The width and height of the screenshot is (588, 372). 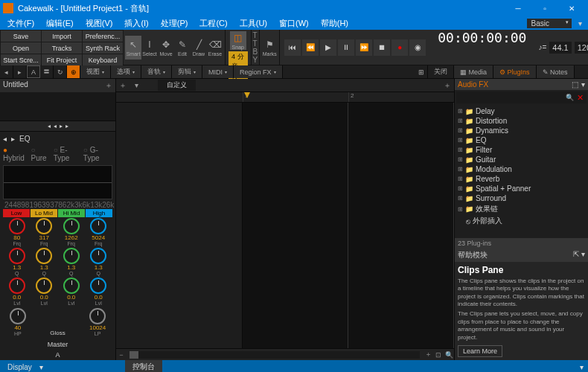 What do you see at coordinates (275, 355) in the screenshot?
I see `h-scrollbar` at bounding box center [275, 355].